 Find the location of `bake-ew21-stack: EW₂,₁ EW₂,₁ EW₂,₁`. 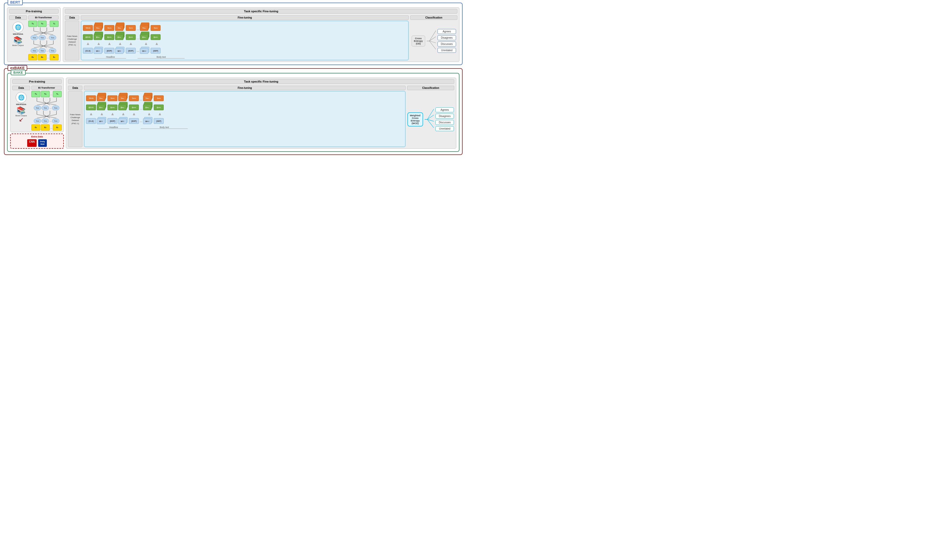

bake-ew21-stack: EW₂,₁ EW₂,₁ EW₂,₁ is located at coordinates (123, 106).